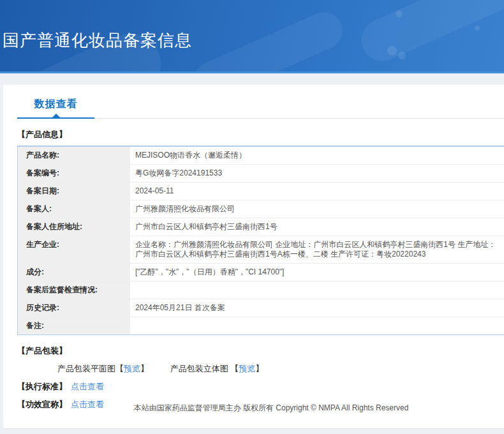  What do you see at coordinates (261, 326) in the screenshot?
I see `table-row: 备注:` at bounding box center [261, 326].